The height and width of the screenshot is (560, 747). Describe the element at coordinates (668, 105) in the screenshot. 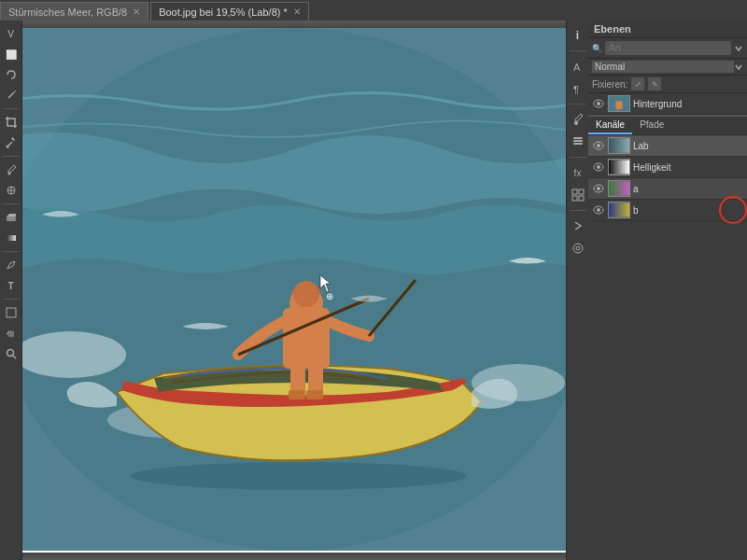

I see `layer-item: Hintergrund` at that location.